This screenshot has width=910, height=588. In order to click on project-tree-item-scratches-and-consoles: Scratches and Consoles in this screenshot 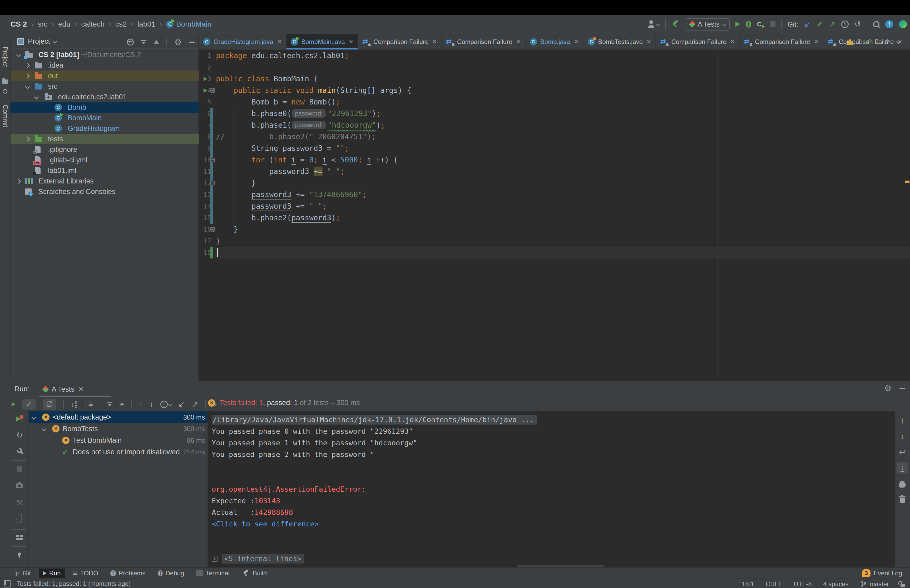, I will do `click(105, 192)`.